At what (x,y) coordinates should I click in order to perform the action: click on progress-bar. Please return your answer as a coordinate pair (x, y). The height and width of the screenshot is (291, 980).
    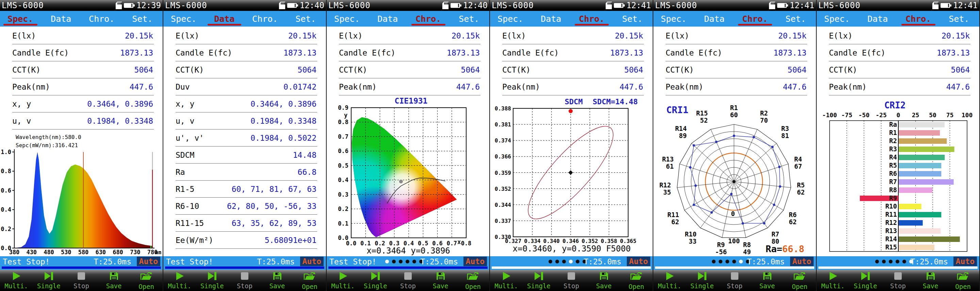
    Looking at the image, I should click on (245, 268).